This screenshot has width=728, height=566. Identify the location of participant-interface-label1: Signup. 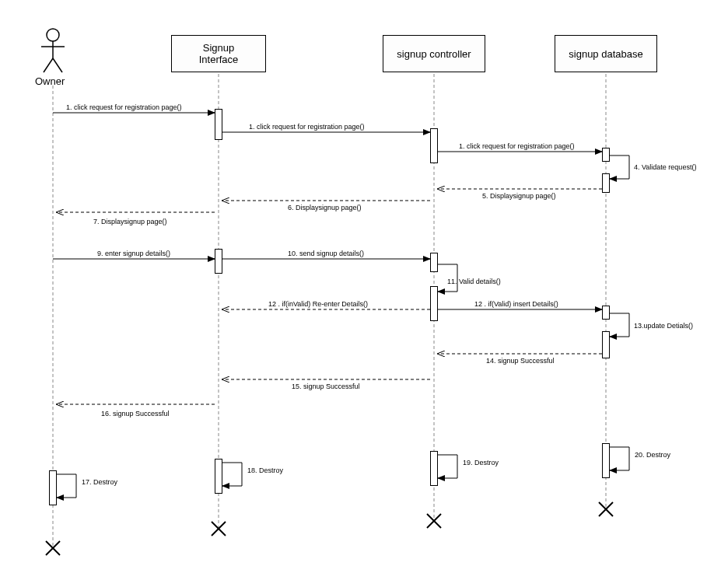
(219, 48).